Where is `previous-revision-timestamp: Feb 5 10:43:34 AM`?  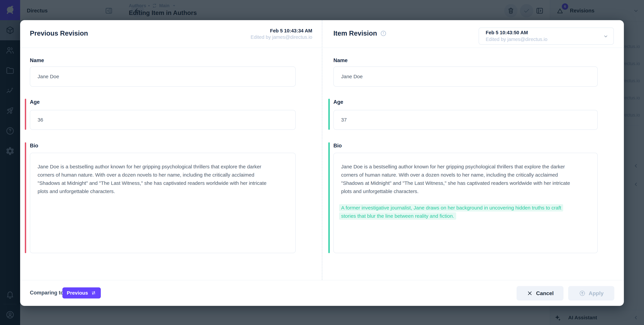 previous-revision-timestamp: Feb 5 10:43:34 AM is located at coordinates (282, 31).